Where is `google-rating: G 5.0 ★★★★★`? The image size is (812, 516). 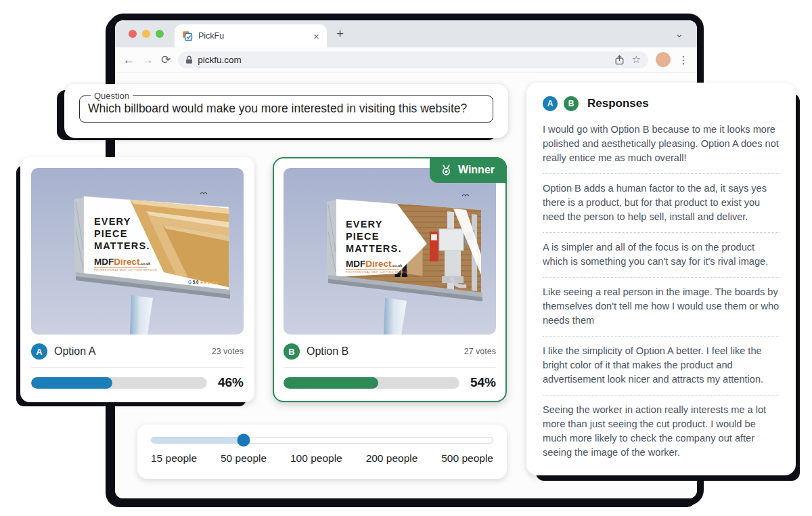 google-rating: G 5.0 ★★★★★ is located at coordinates (204, 282).